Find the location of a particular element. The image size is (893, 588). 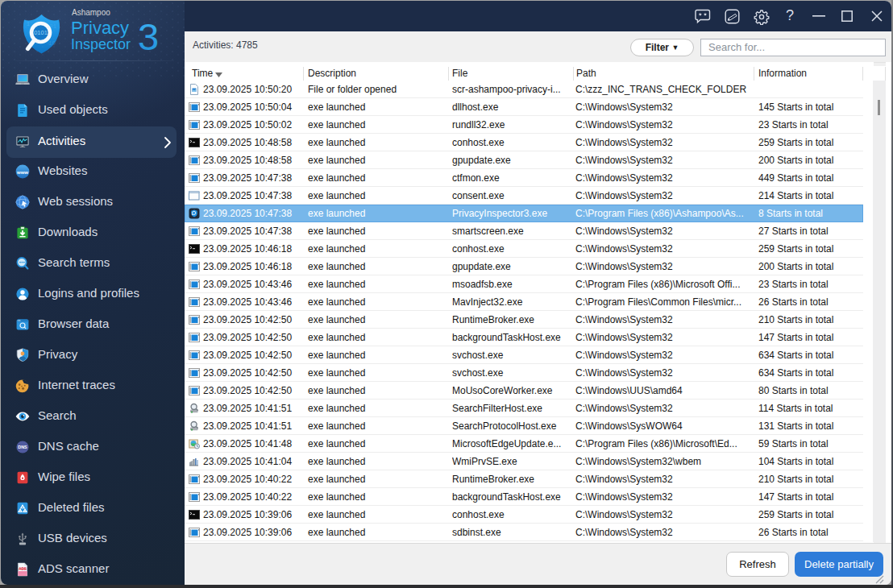

svg-text: DNS is located at coordinates (23, 447).